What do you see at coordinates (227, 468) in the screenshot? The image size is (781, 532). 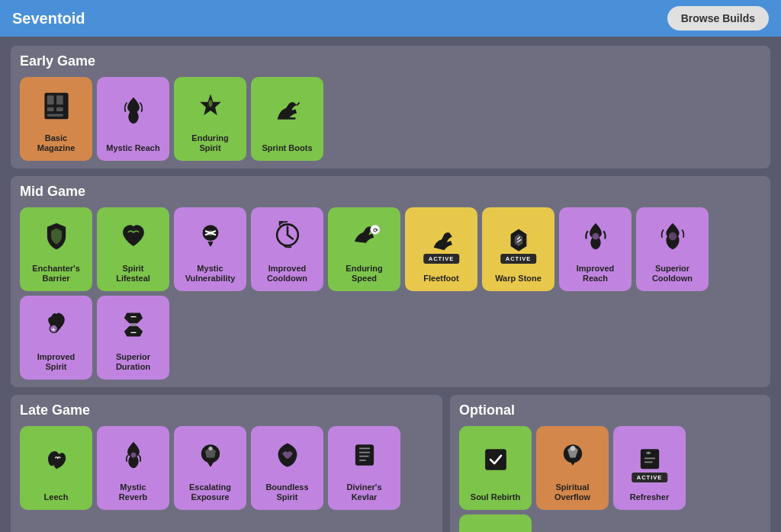 I see `late-game-items: Leech MysticReverb` at bounding box center [227, 468].